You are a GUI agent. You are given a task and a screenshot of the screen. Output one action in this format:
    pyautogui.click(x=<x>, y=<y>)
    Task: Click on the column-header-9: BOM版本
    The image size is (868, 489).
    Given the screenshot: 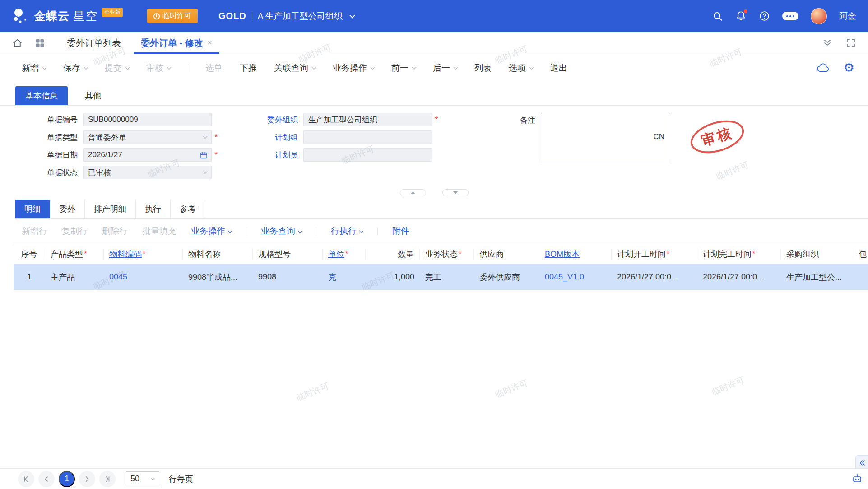 What is the action you would take?
    pyautogui.click(x=576, y=254)
    